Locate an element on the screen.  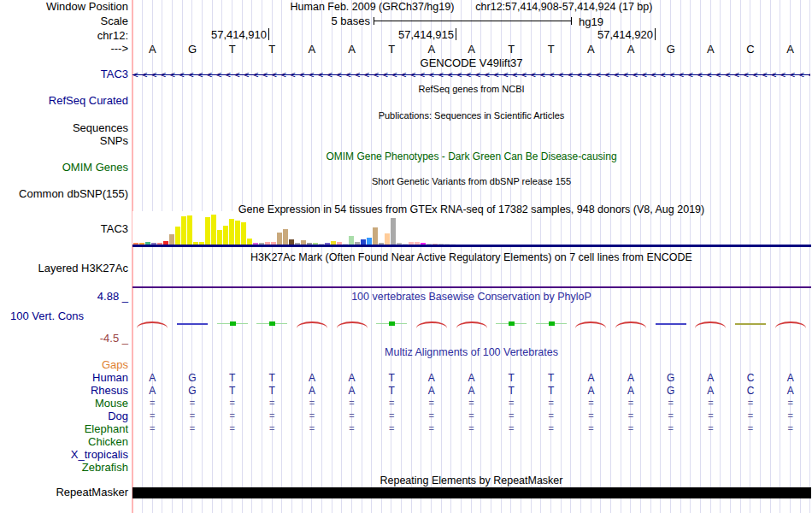
base-letter: G is located at coordinates (193, 50).